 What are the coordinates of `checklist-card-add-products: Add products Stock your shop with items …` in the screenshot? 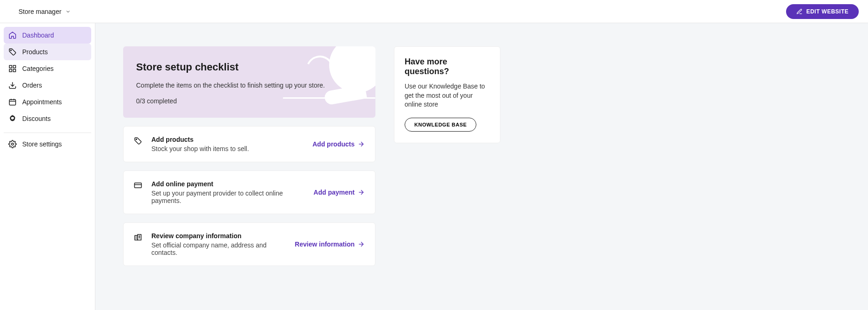 It's located at (249, 144).